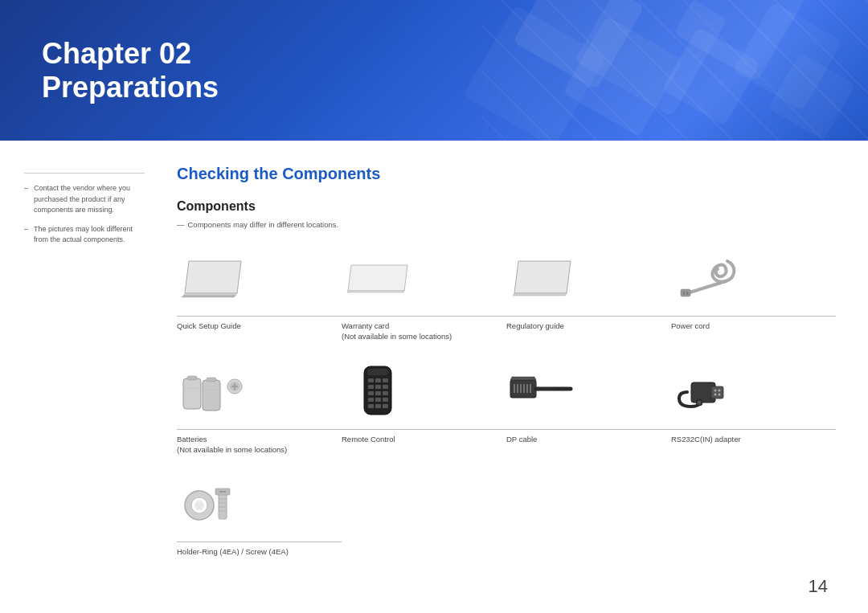 The width and height of the screenshot is (868, 613). I want to click on components-note: Components may differ in different locat…, so click(506, 225).